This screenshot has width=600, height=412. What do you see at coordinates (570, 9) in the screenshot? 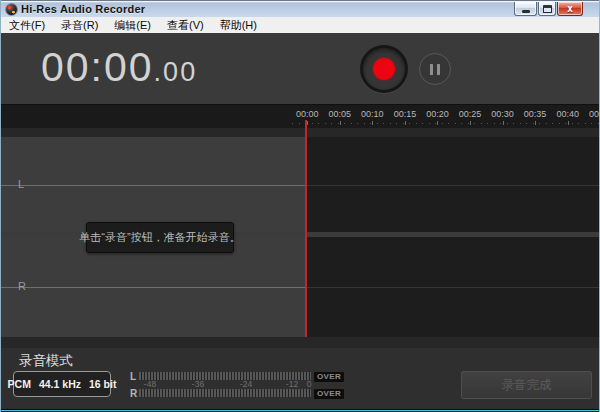
I see `close-button: x` at bounding box center [570, 9].